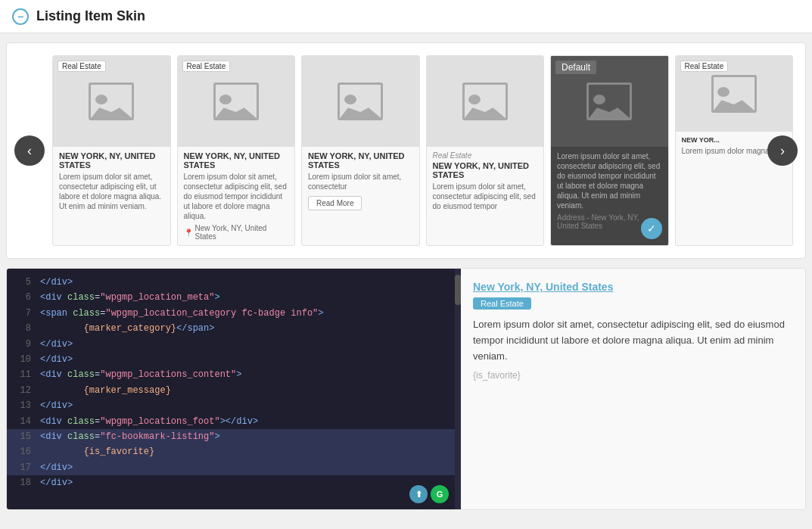  I want to click on code-line-16: 16 {is_favorite}, so click(234, 452).